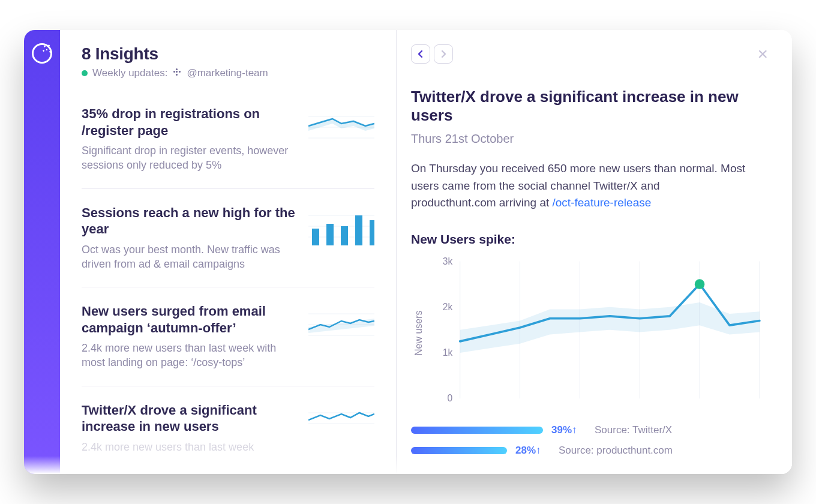  What do you see at coordinates (616, 451) in the screenshot?
I see `source-label: Source: producthunt.com` at bounding box center [616, 451].